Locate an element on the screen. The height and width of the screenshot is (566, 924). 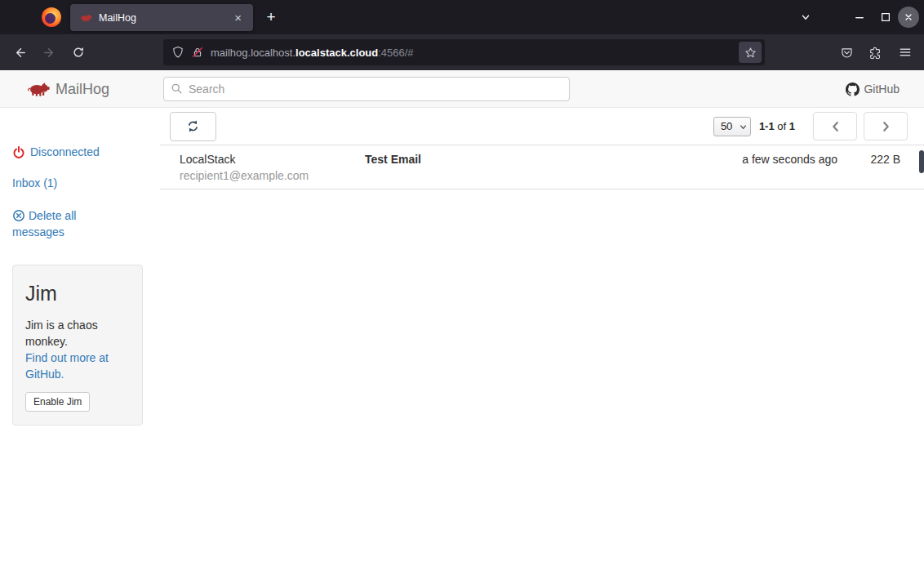
back-button is located at coordinates (20, 52).